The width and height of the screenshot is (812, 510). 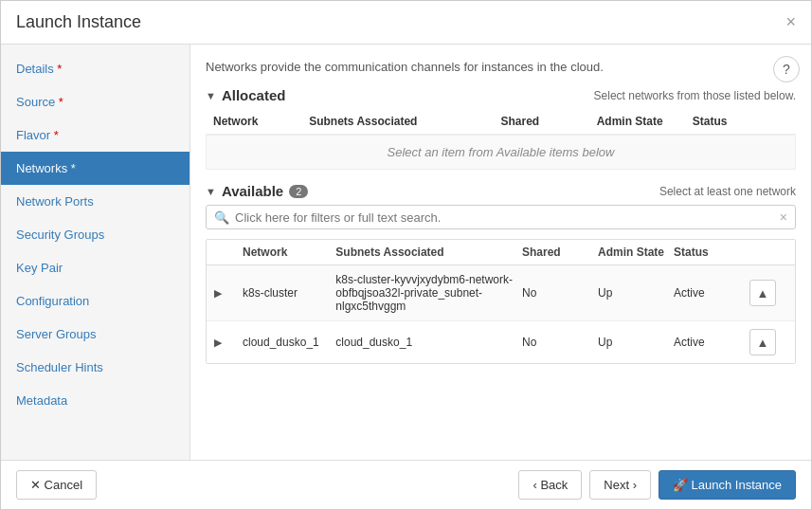 I want to click on modal-close-button: ×, so click(x=790, y=23).